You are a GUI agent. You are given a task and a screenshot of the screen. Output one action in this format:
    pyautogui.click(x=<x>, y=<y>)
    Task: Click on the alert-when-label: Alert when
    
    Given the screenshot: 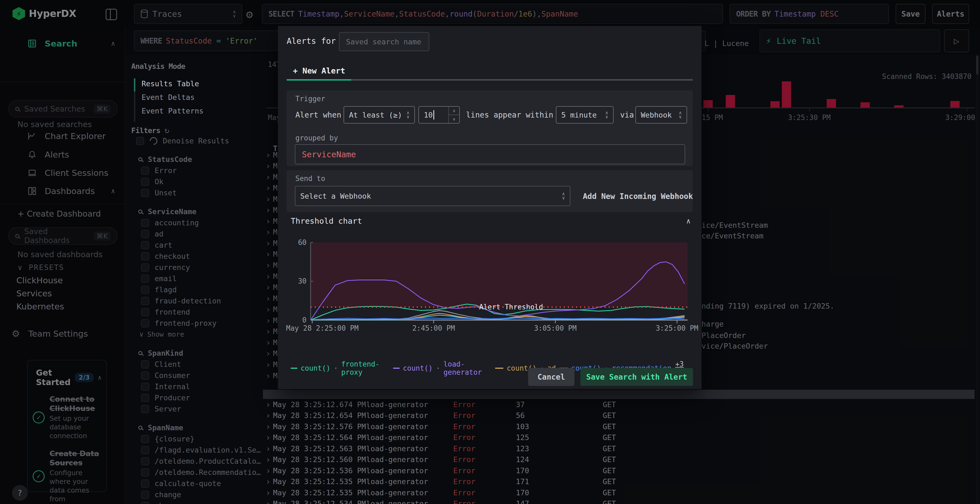 What is the action you would take?
    pyautogui.click(x=318, y=115)
    